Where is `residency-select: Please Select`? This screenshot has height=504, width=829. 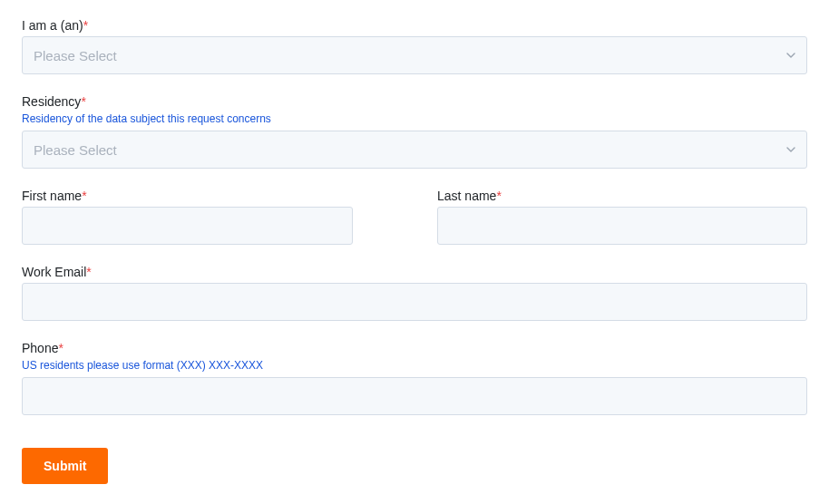 residency-select: Please Select is located at coordinates (414, 150).